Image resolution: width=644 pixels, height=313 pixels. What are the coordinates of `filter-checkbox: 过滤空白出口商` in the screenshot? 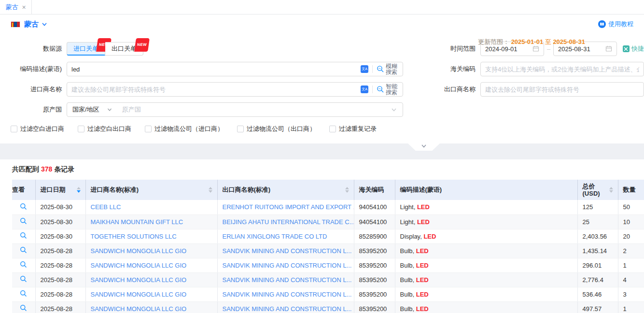 It's located at (104, 129).